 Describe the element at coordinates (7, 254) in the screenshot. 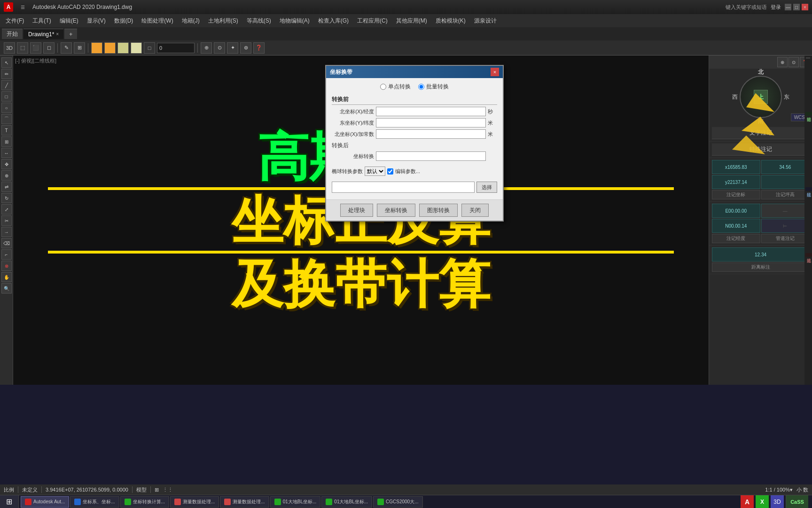

I see `left-tool-fillet: ⌐` at that location.